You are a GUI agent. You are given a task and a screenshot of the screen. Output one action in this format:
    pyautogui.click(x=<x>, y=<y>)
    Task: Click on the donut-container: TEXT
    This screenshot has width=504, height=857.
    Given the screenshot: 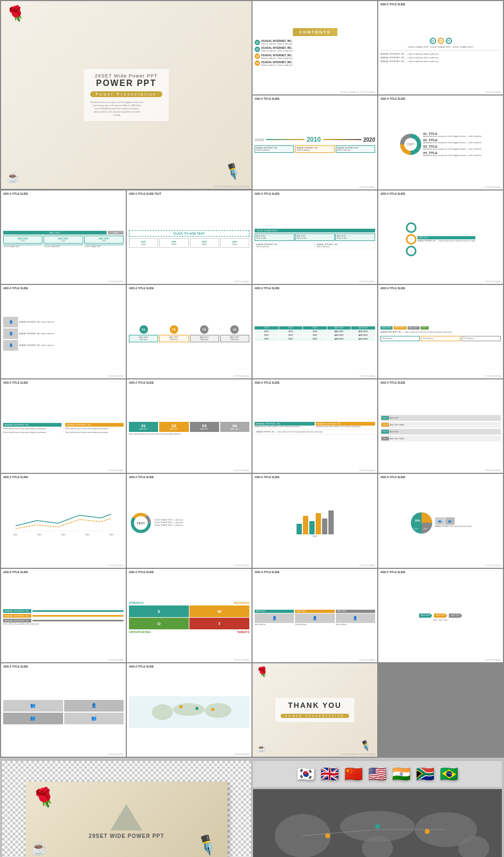 What is the action you would take?
    pyautogui.click(x=141, y=523)
    